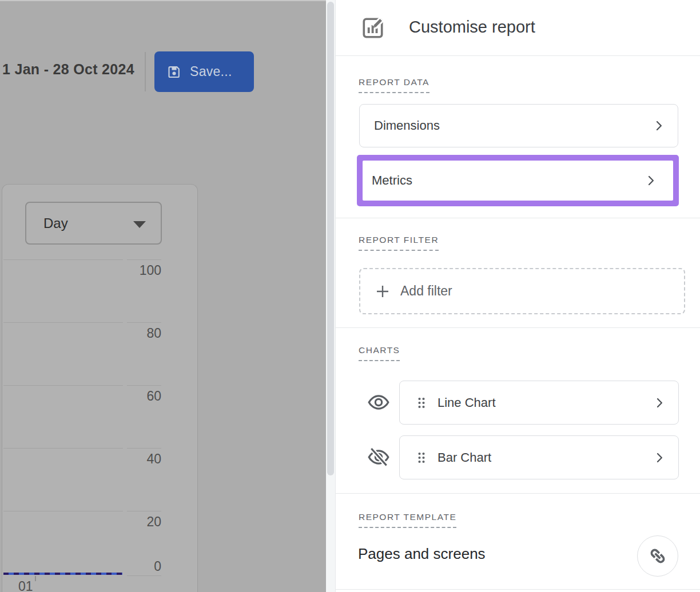  What do you see at coordinates (467, 403) in the screenshot?
I see `line-chart-label: Line Chart` at bounding box center [467, 403].